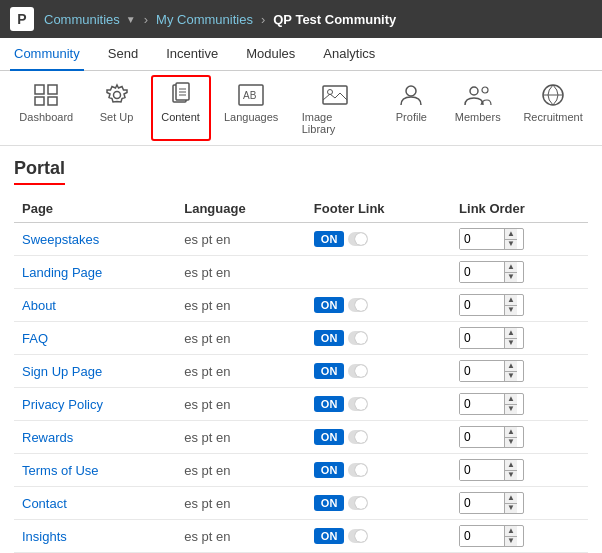  What do you see at coordinates (46, 108) in the screenshot?
I see `toolbar-dashboard: Dashboard` at bounding box center [46, 108].